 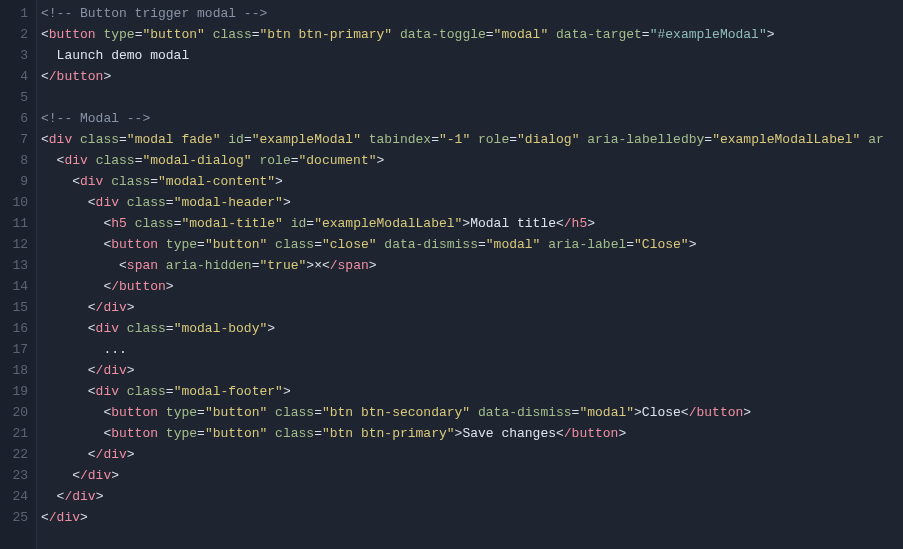 I want to click on token-attr: type, so click(x=182, y=434).